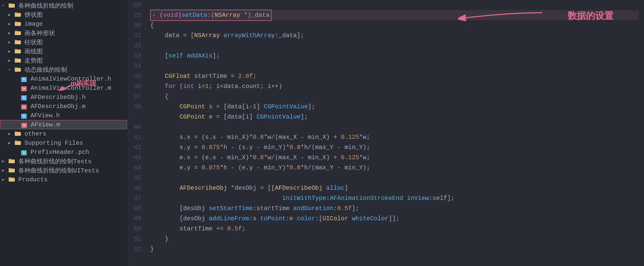  I want to click on line-numbers: 2829303132333435363738404142434445464748…, so click(136, 133).